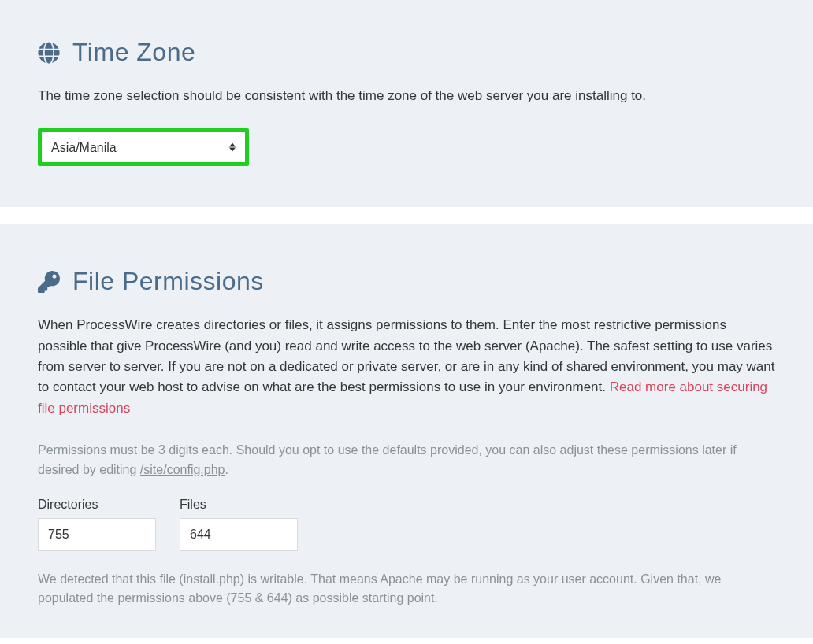  Describe the element at coordinates (143, 147) in the screenshot. I see `timezone-select-wrapper: Asia/Manila` at that location.